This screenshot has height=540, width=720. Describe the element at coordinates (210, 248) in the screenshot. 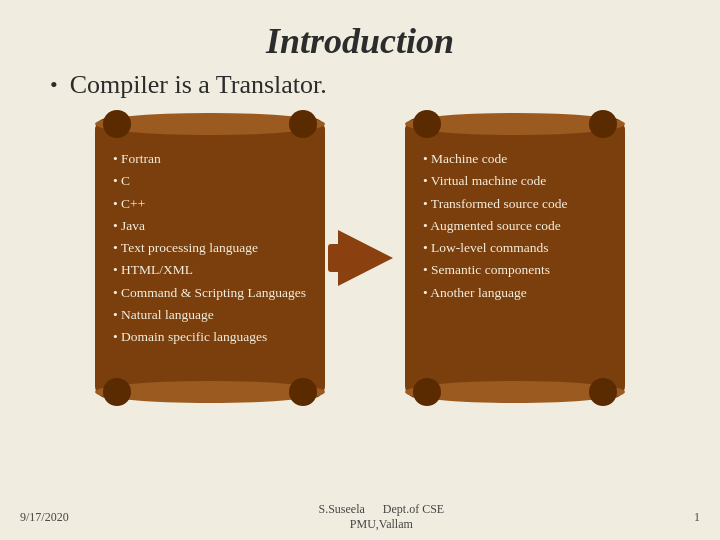

I see `left-scroll-content: FortranCC++JavaText processing languageH…` at that location.